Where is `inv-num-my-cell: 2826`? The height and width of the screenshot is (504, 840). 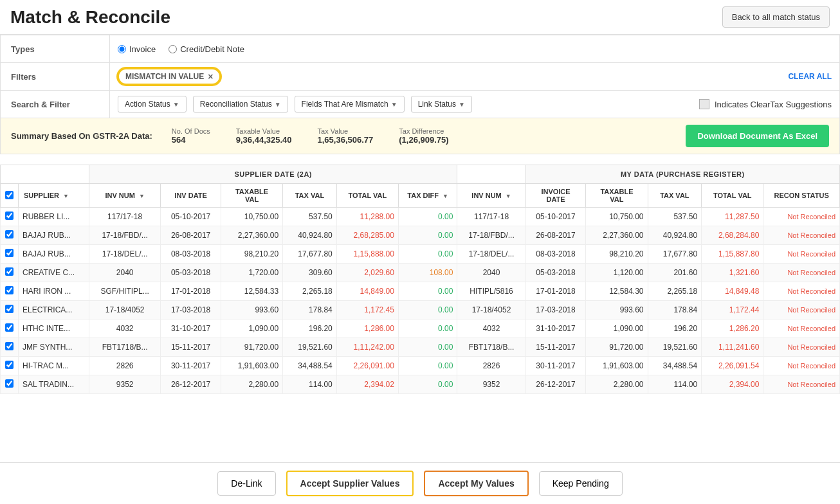 inv-num-my-cell: 2826 is located at coordinates (491, 366).